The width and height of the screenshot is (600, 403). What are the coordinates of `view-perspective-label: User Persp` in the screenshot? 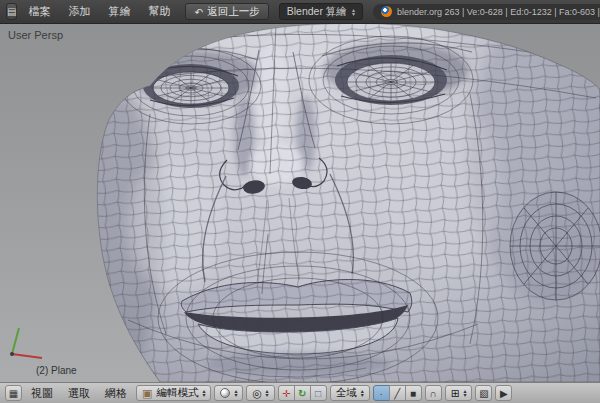 It's located at (36, 35).